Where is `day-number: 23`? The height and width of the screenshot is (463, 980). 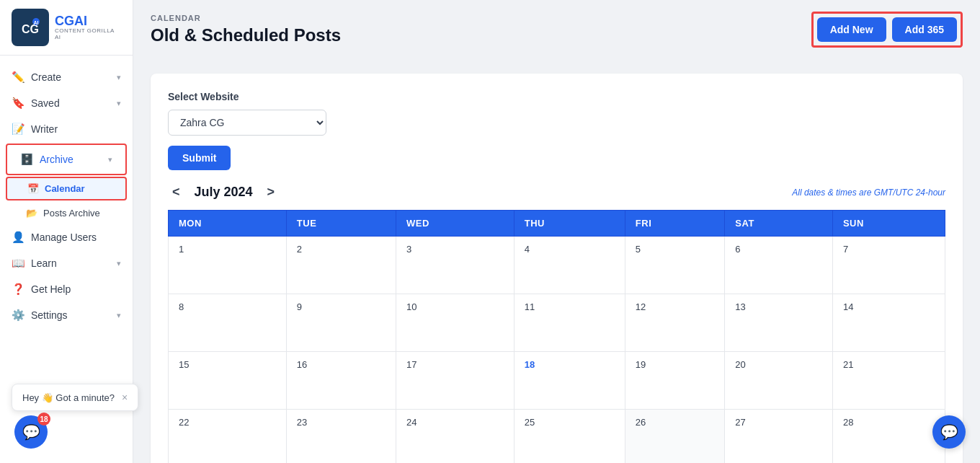 day-number: 23 is located at coordinates (302, 423).